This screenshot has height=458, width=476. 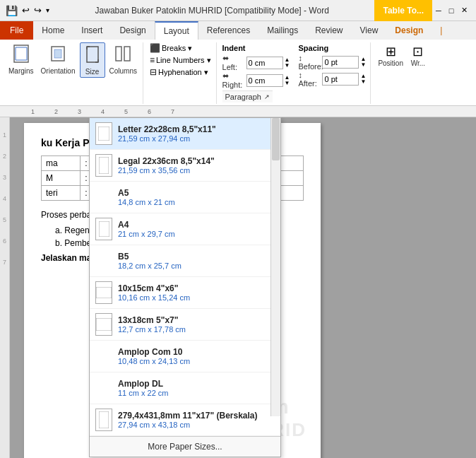 I want to click on close-btn: ✕, so click(x=464, y=11).